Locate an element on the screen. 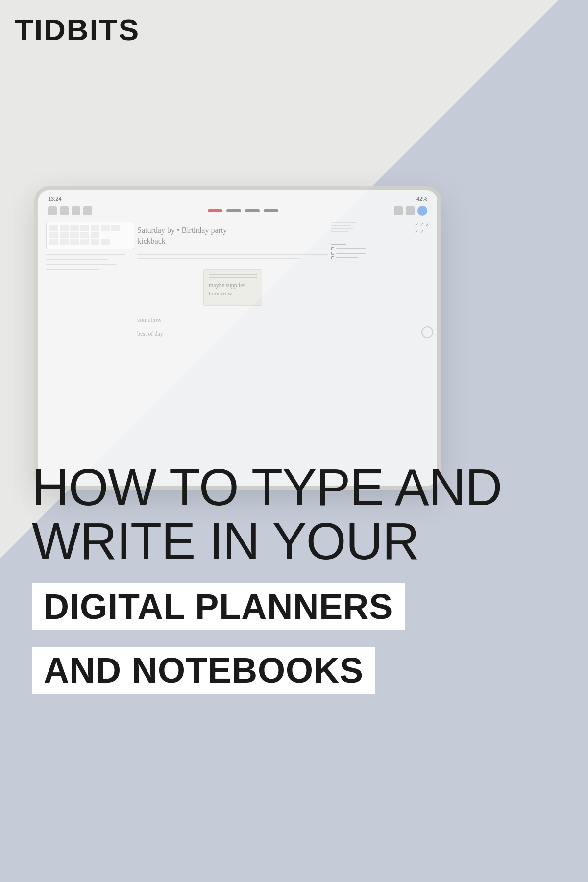 The height and width of the screenshot is (882, 588). toolbar-tabs is located at coordinates (243, 211).